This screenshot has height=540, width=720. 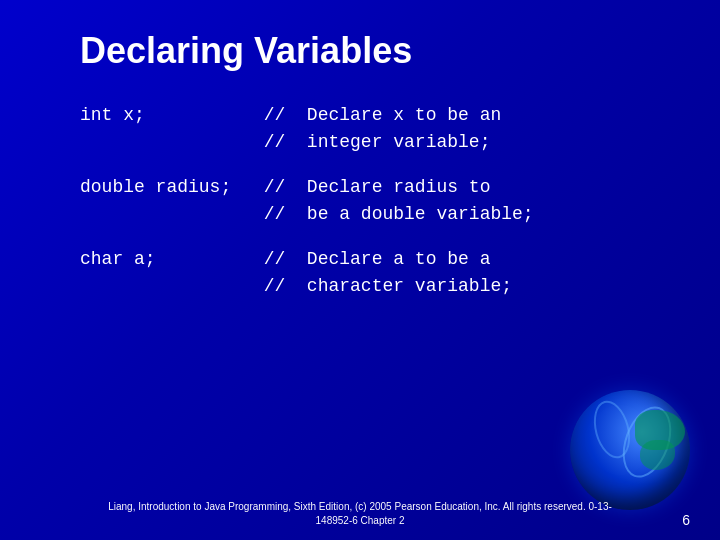 What do you see at coordinates (360, 514) in the screenshot?
I see `footer-text: Liang, Introduction to Java Programming,…` at bounding box center [360, 514].